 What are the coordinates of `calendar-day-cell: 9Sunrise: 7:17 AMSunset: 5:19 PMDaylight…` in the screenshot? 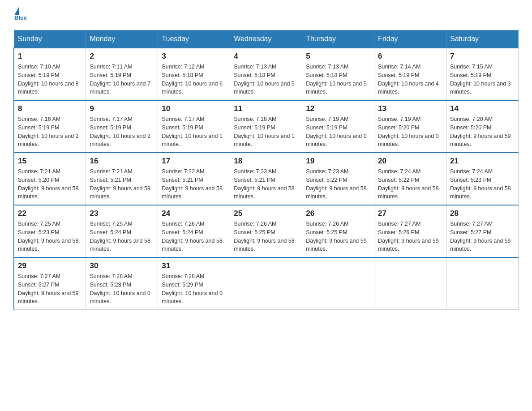 It's located at (122, 126).